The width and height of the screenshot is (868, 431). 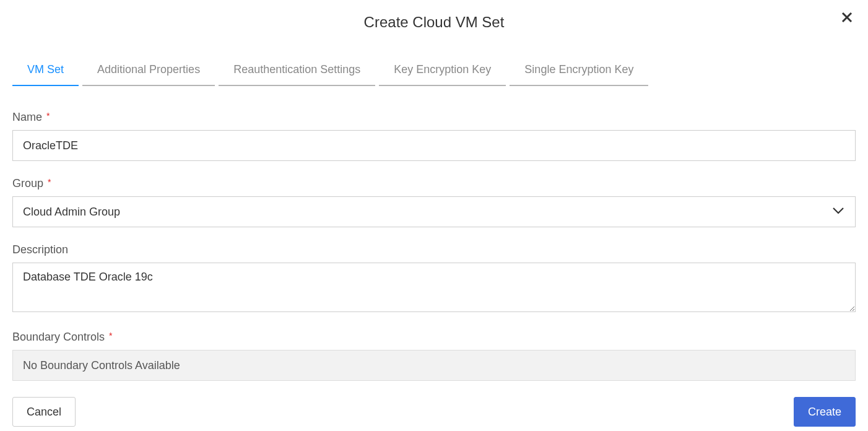 I want to click on name-input, so click(x=434, y=146).